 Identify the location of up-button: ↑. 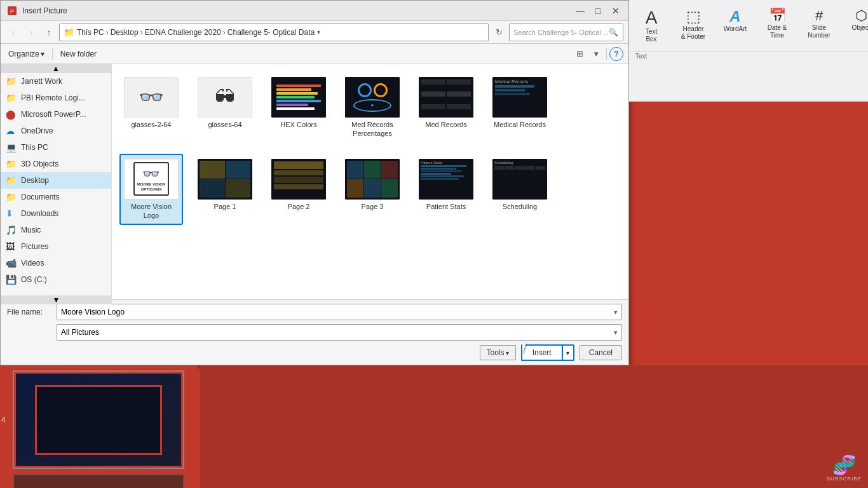
(49, 32).